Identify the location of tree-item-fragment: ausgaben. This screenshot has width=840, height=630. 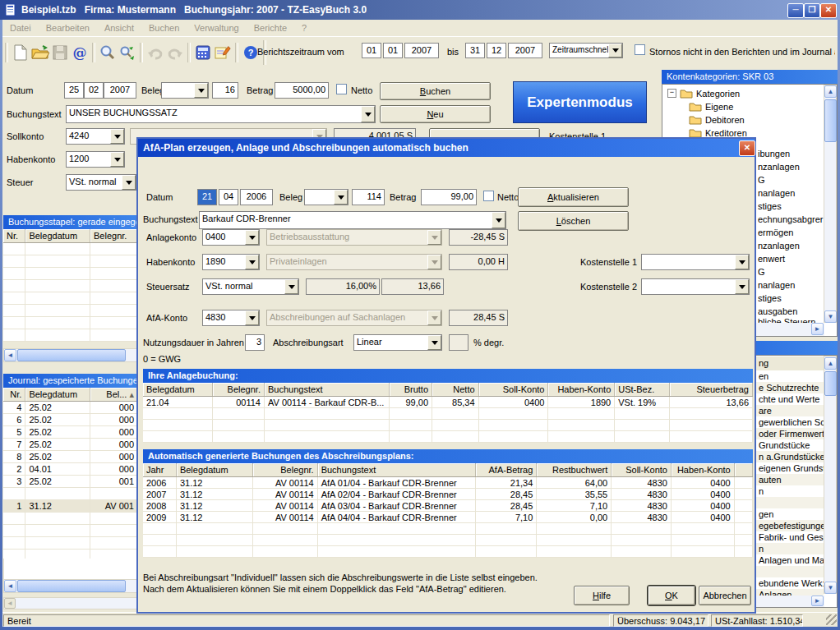
(797, 311).